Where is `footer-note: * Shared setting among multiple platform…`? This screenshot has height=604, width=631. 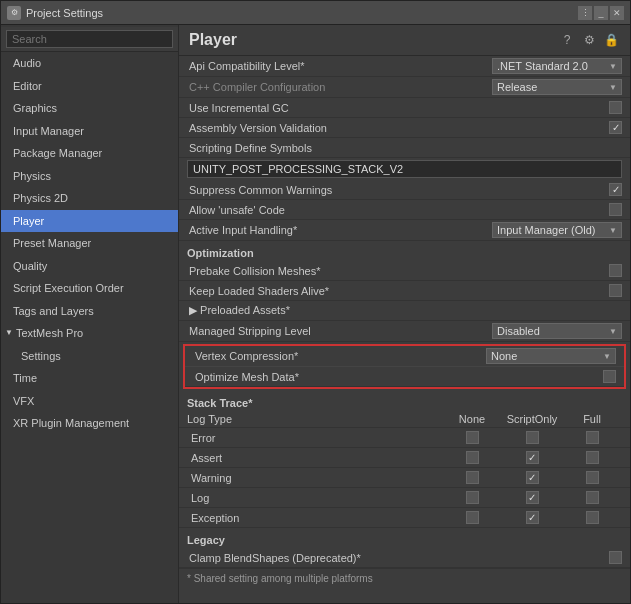
footer-note: * Shared setting among multiple platform… is located at coordinates (404, 578).